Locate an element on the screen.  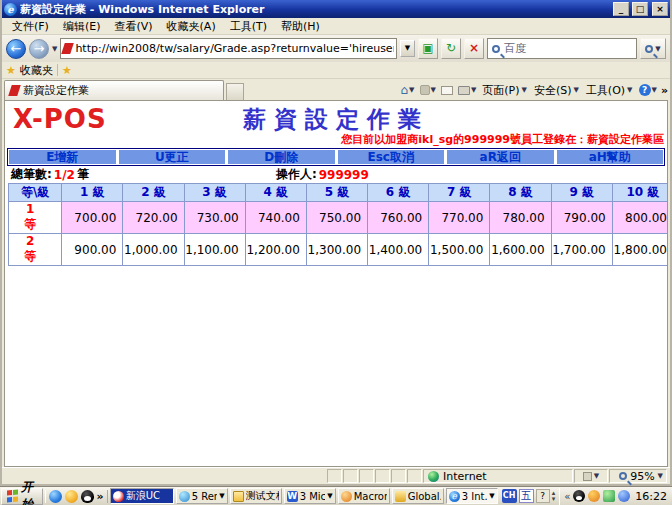
value-cell-0: 700.00 is located at coordinates (92, 218).